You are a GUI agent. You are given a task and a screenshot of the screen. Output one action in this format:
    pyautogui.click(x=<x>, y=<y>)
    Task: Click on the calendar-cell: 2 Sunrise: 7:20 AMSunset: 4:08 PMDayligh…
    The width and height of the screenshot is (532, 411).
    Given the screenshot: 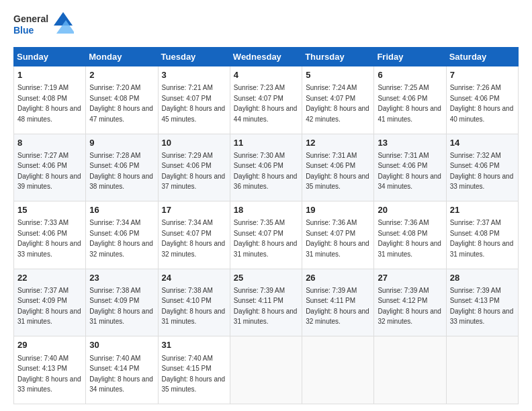 What is the action you would take?
    pyautogui.click(x=122, y=101)
    